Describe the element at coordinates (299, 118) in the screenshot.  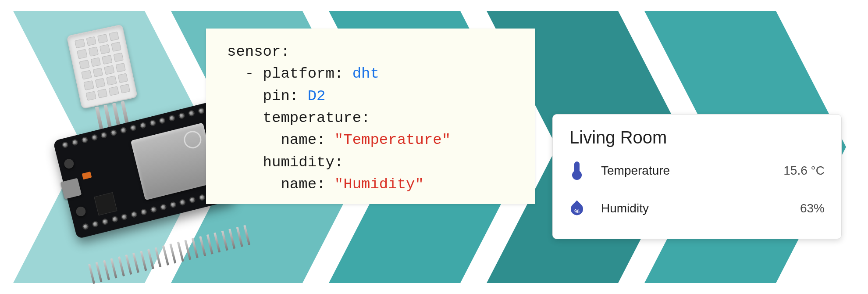
I see `code-line-4: temperature:` at that location.